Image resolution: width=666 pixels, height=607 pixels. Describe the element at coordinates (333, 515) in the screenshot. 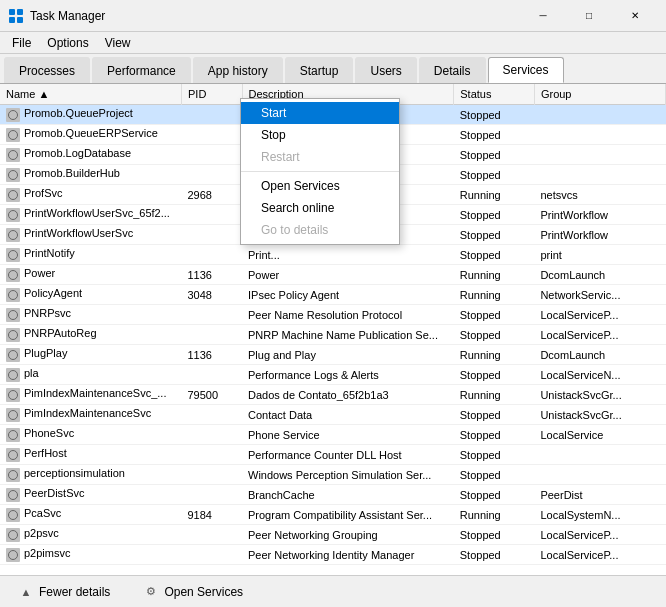

I see `table-row: PcaSvc9184Program Compatibility Assistan…` at that location.